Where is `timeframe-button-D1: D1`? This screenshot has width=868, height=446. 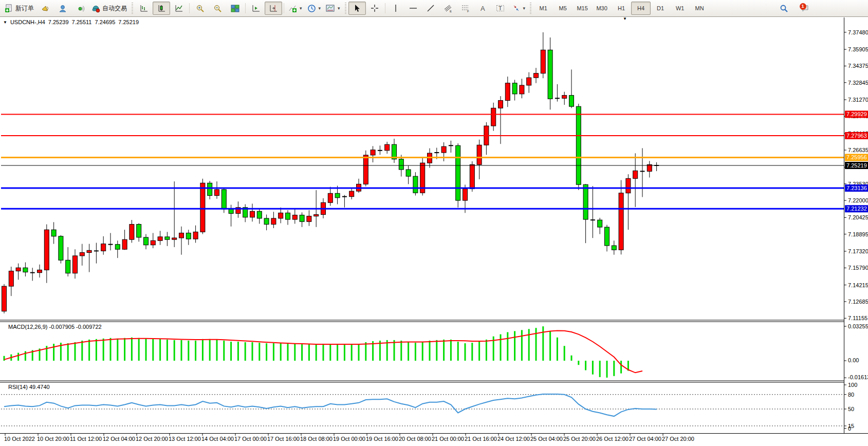 timeframe-button-D1: D1 is located at coordinates (660, 8).